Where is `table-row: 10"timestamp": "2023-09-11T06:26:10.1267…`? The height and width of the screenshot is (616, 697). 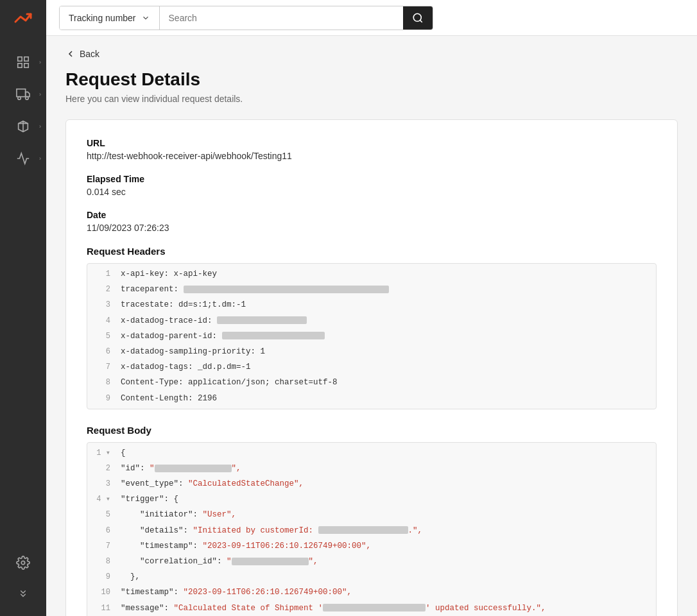
table-row: 10"timestamp": "2023-09-11T06:26:10.1267… is located at coordinates (372, 592).